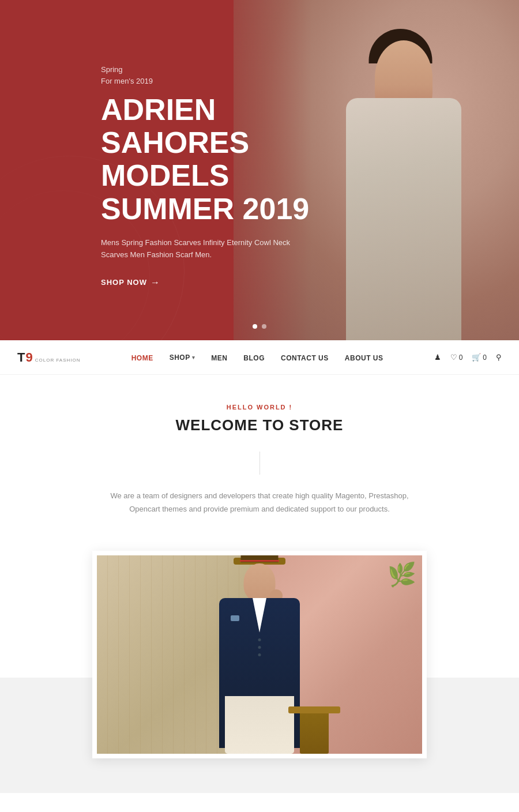 The height and width of the screenshot is (812, 519). Describe the element at coordinates (364, 358) in the screenshot. I see `nav-link-about: ABOUT US` at that location.